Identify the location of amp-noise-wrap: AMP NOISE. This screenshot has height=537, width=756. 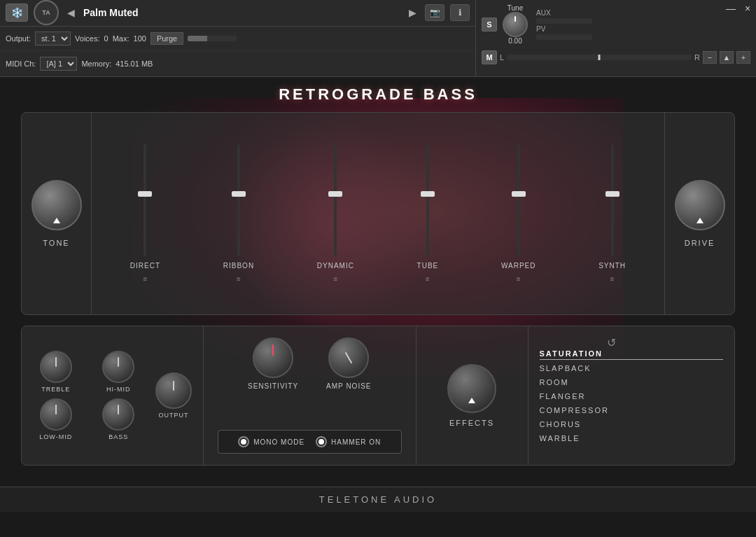
(349, 364).